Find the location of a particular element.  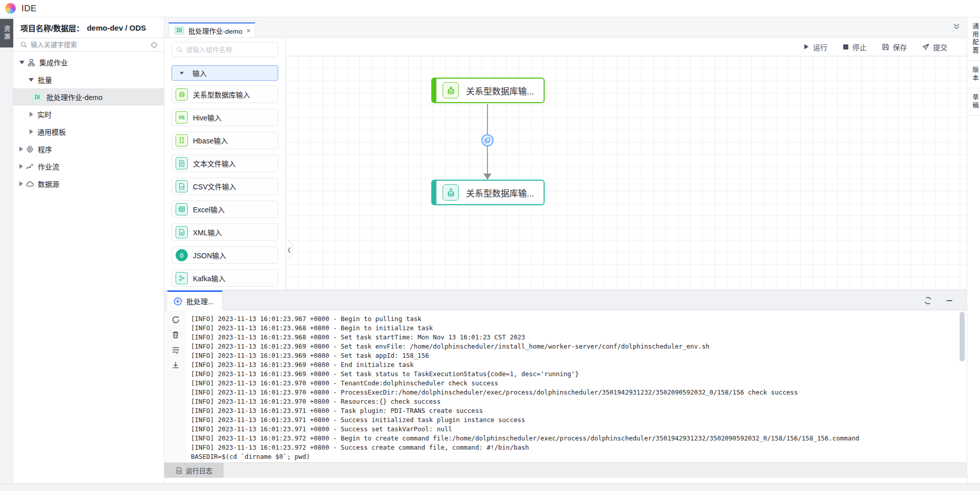

canvas-toolbar: 运行 停止 保存 提交 is located at coordinates (626, 47).